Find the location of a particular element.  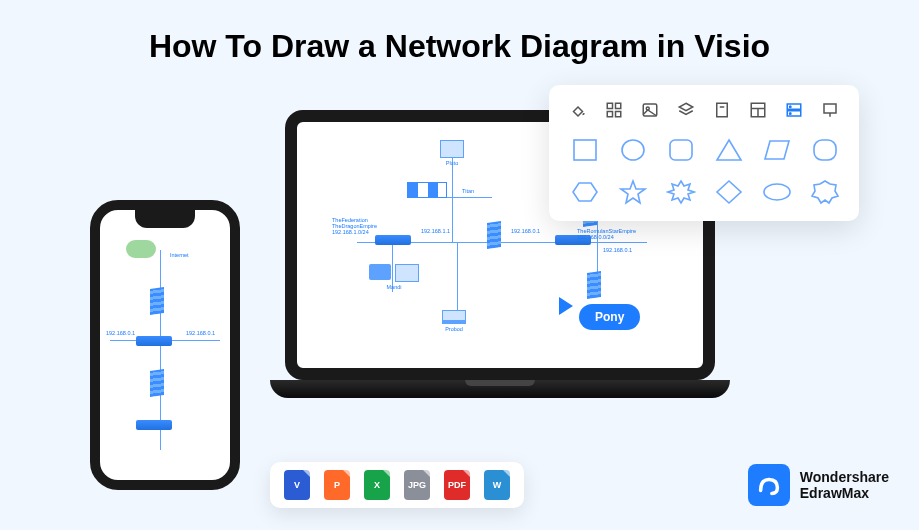

shape-diamond is located at coordinates (729, 192).